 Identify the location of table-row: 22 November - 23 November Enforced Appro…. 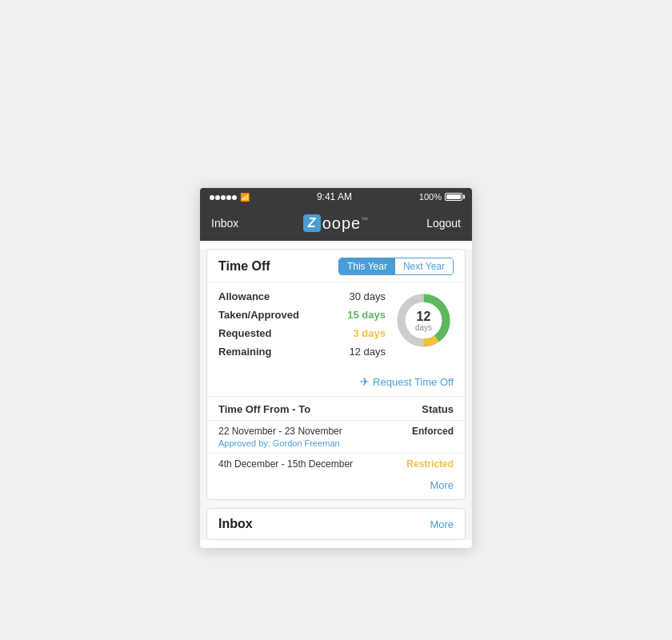
(336, 437).